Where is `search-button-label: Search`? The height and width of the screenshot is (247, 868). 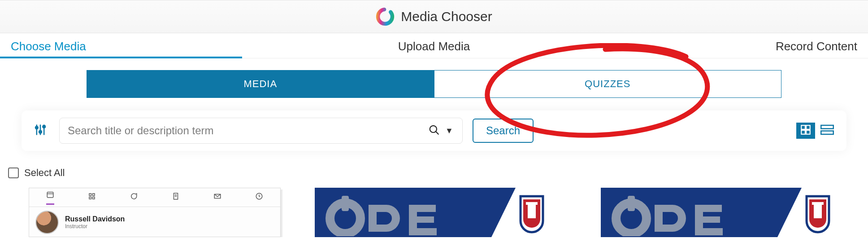
search-button-label: Search is located at coordinates (503, 130).